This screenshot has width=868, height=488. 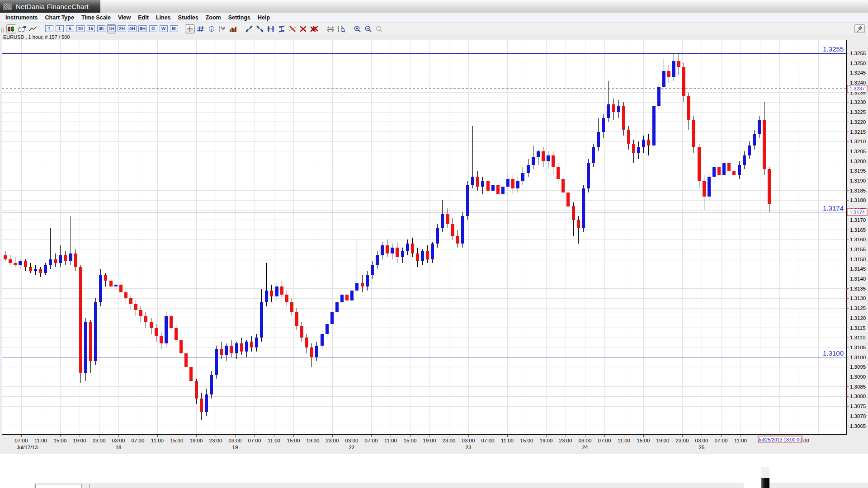 What do you see at coordinates (164, 18) in the screenshot?
I see `menu-lines: Lines` at bounding box center [164, 18].